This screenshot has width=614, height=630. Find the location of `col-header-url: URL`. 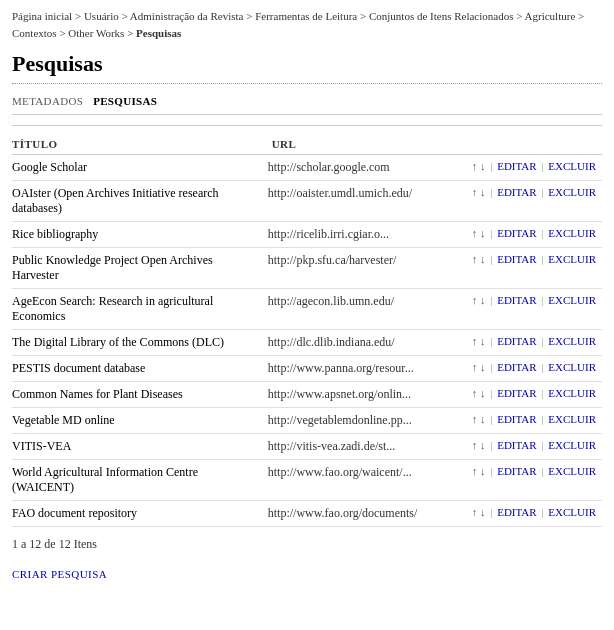

col-header-url: URL is located at coordinates (370, 144).